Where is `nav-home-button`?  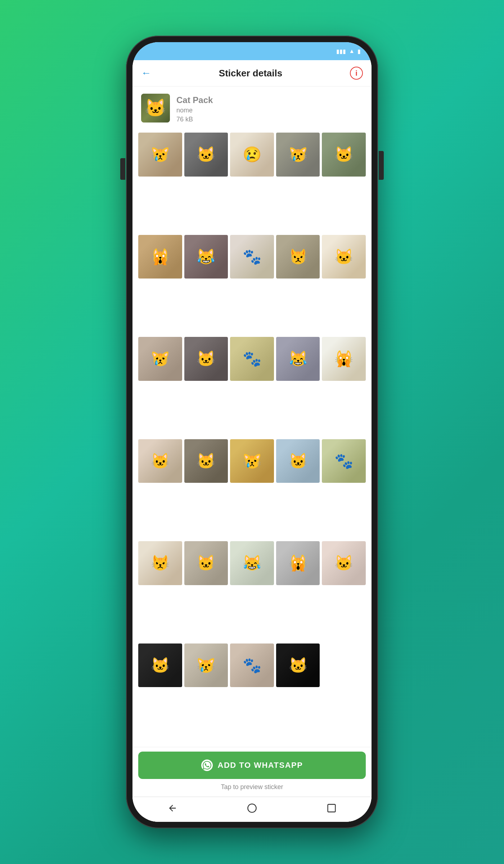 nav-home-button is located at coordinates (252, 808).